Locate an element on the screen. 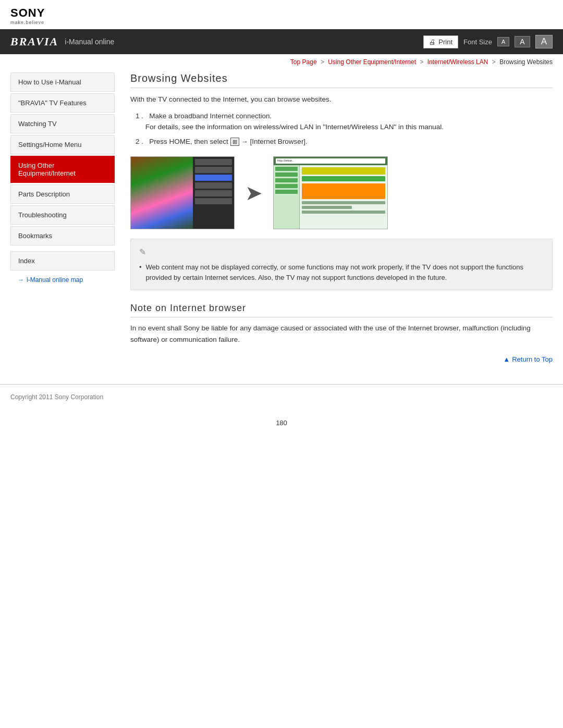 The image size is (563, 728). browser-top-bar: http://www... is located at coordinates (331, 161).